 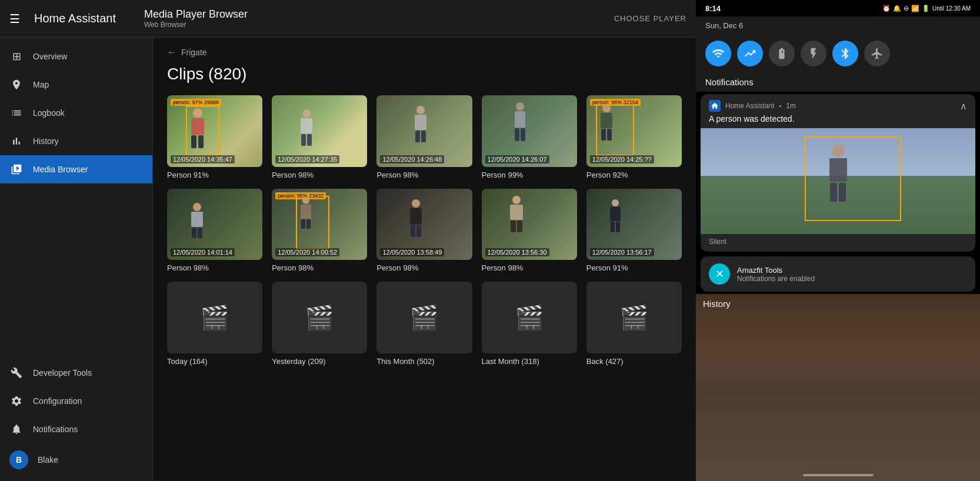 What do you see at coordinates (76, 169) in the screenshot?
I see `sidebar-item-media-browser: Media Browser` at bounding box center [76, 169].